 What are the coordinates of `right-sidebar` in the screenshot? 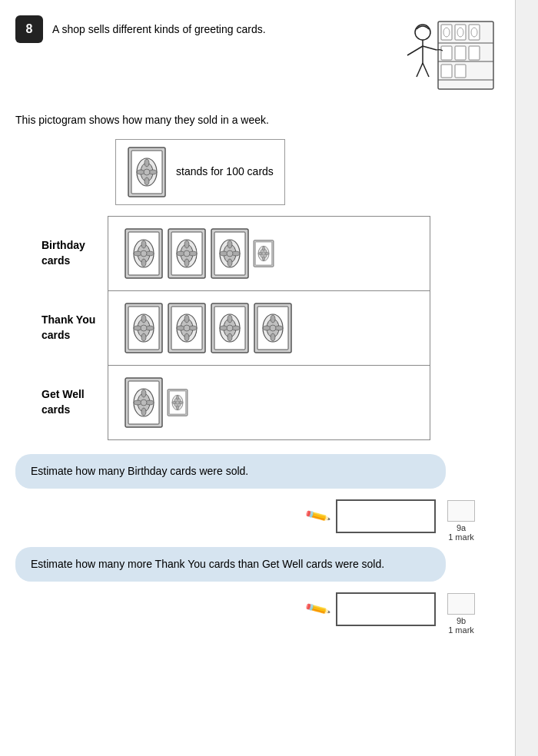 It's located at (526, 378).